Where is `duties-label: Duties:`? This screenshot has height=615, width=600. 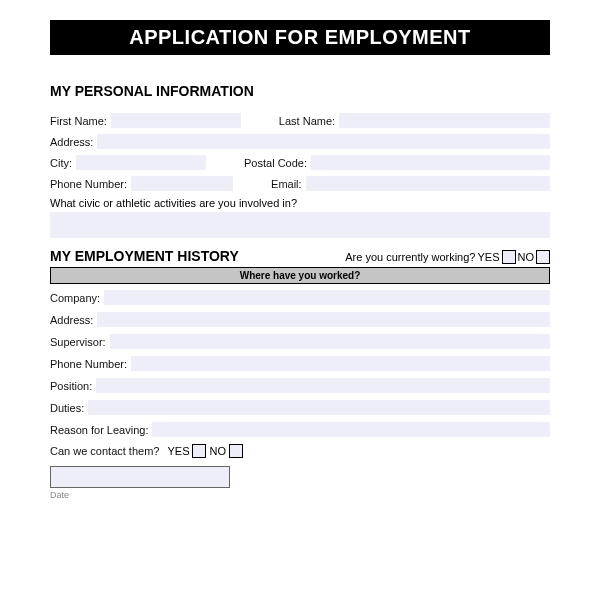
duties-label: Duties: is located at coordinates (67, 408).